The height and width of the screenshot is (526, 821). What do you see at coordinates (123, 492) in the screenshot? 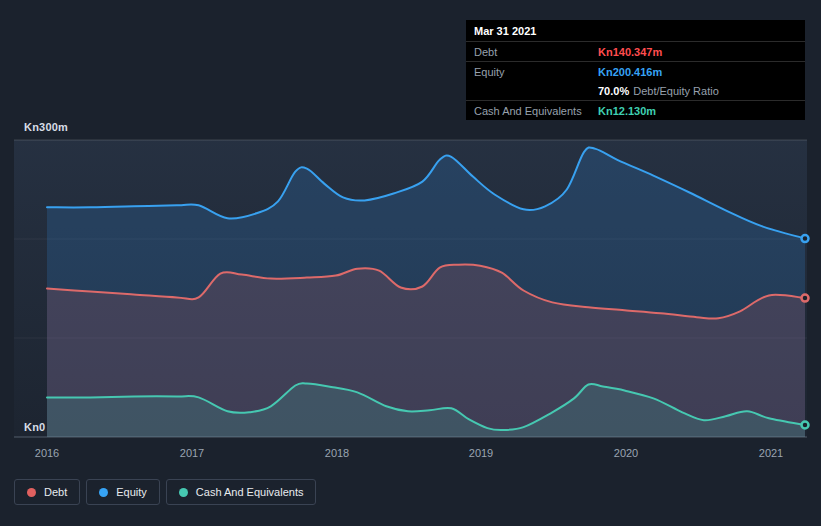
I see `legend-item-equity: Equity` at bounding box center [123, 492].